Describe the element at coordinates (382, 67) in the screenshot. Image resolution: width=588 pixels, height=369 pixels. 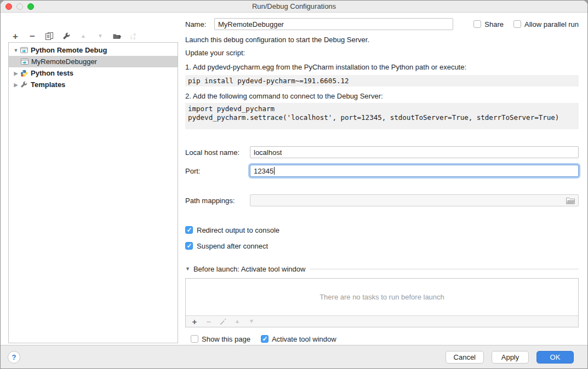
I see `instruction-step1: 1. Add pydevd-pycharm.egg from the PyCha…` at that location.